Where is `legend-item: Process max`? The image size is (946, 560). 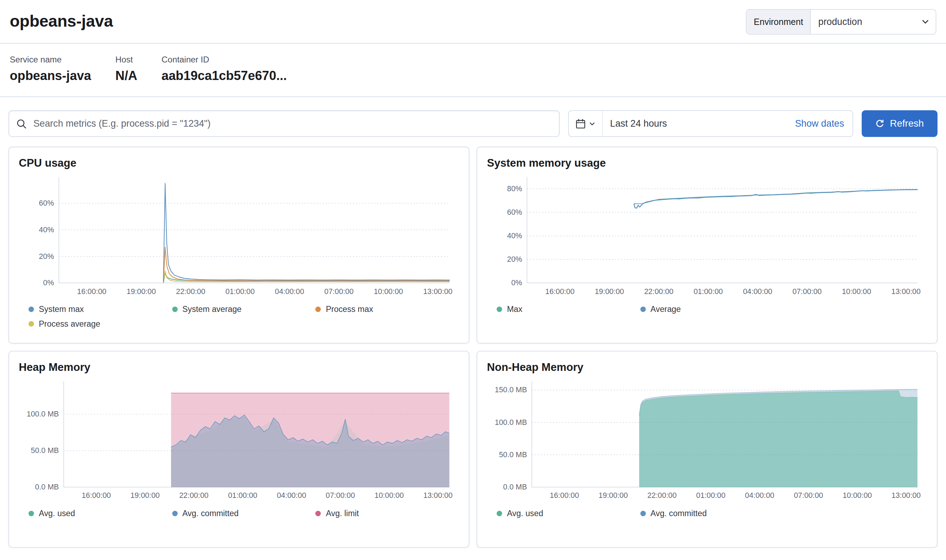
legend-item: Process max is located at coordinates (387, 309).